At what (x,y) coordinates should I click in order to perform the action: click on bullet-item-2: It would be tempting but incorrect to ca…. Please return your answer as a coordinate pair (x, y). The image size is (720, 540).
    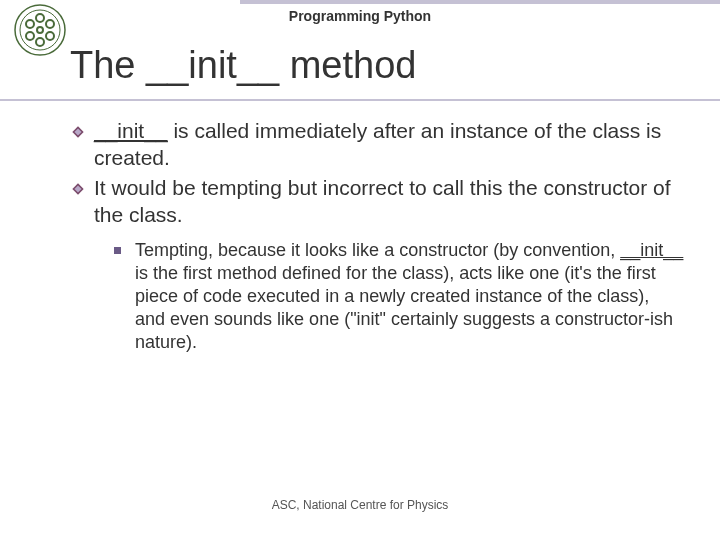
    Looking at the image, I should click on (378, 202).